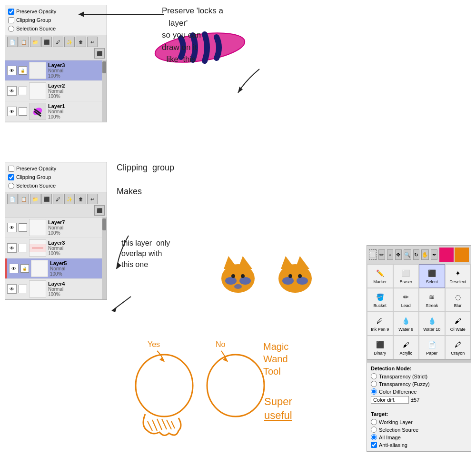 This screenshot has height=476, width=476. What do you see at coordinates (56, 48) in the screenshot?
I see `layer-toolbar-top: 📄 📋 📁 ⬛ 🖊 ✨ 🗑 ↩ ⬛` at bounding box center [56, 48].